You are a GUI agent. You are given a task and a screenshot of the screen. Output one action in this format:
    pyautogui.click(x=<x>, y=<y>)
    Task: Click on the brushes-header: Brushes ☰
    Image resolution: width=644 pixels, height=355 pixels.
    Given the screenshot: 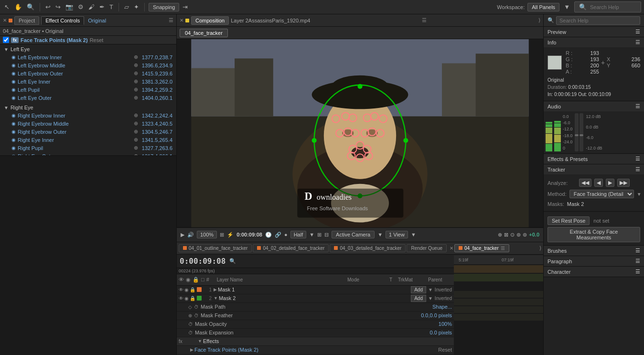 What is the action you would take?
    pyautogui.click(x=594, y=250)
    